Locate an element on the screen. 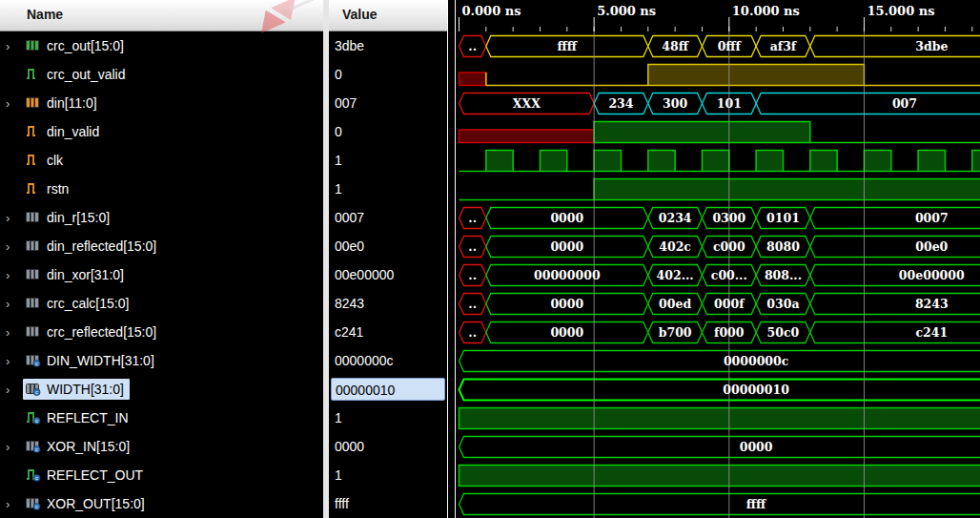  signal-name-cell: din_xor[31:0] is located at coordinates (76, 275).